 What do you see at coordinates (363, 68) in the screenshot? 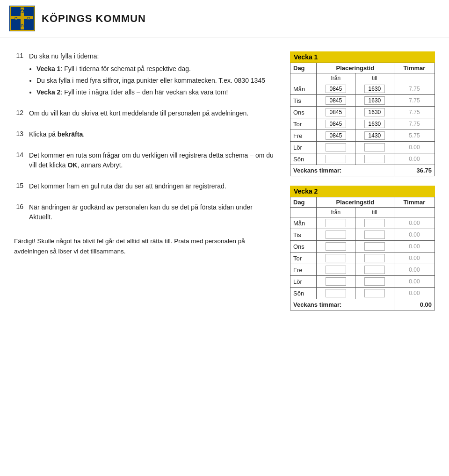
I see `table-header-row: Dag Placeringstid Timmar` at bounding box center [363, 68].